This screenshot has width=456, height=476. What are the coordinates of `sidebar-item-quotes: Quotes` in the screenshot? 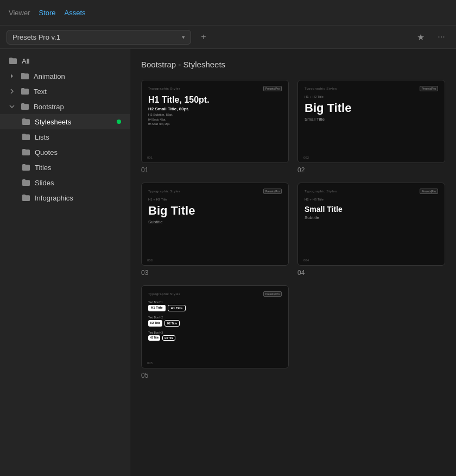 It's located at (65, 152).